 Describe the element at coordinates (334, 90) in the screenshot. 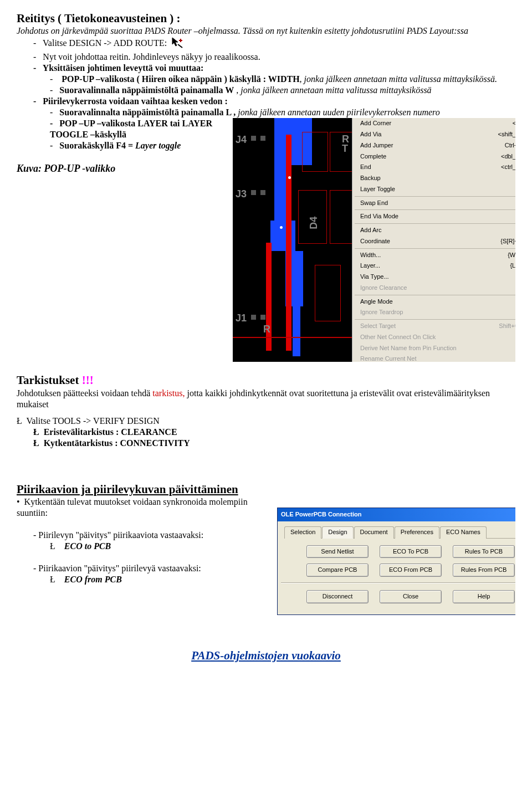

I see `bullet-3b-italic: , jonka jälkeen annetaan mitta valitussa…` at that location.